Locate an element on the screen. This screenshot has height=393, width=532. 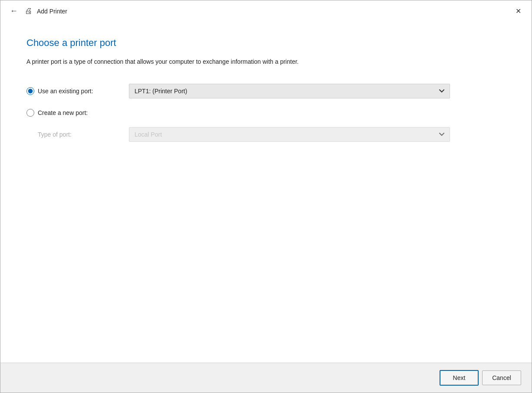
existing-port-dropdown: LPT1: (Printer Port) LPT2: (Printer Port… is located at coordinates (289, 91).